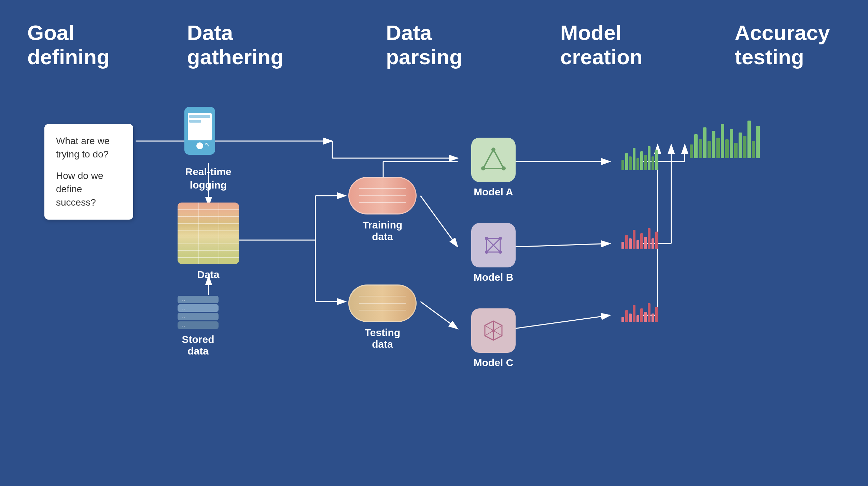  What do you see at coordinates (382, 196) in the screenshot?
I see `training-data-pill` at bounding box center [382, 196].